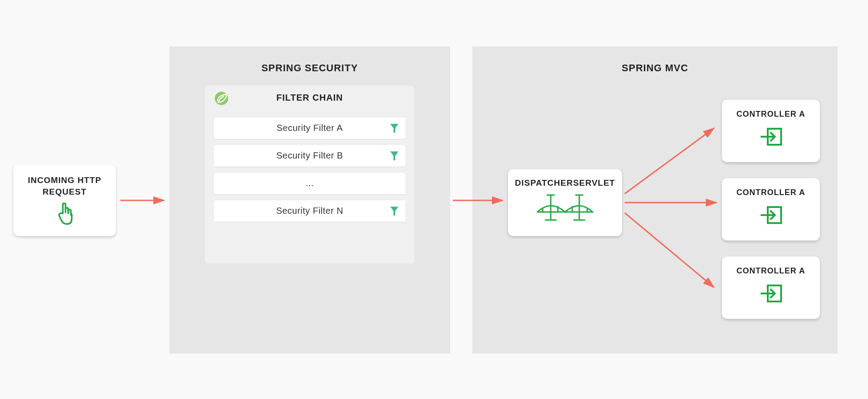 This screenshot has height=399, width=868. I want to click on filter-label: Security Filter N, so click(310, 211).